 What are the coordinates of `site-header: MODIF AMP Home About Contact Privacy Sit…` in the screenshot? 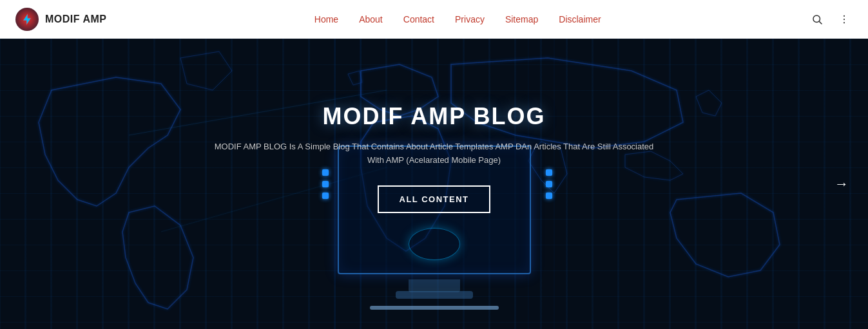 It's located at (434, 19).